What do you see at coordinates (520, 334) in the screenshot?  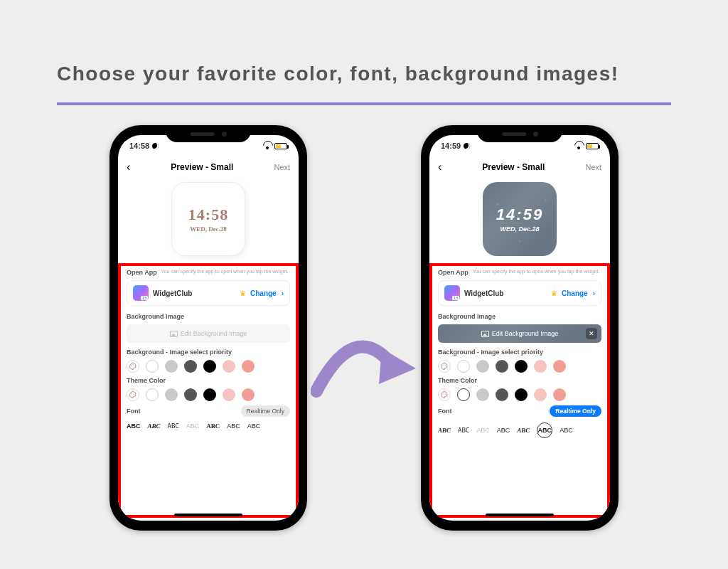 I see `edit-background-button: Edit Background Image ✕` at bounding box center [520, 334].